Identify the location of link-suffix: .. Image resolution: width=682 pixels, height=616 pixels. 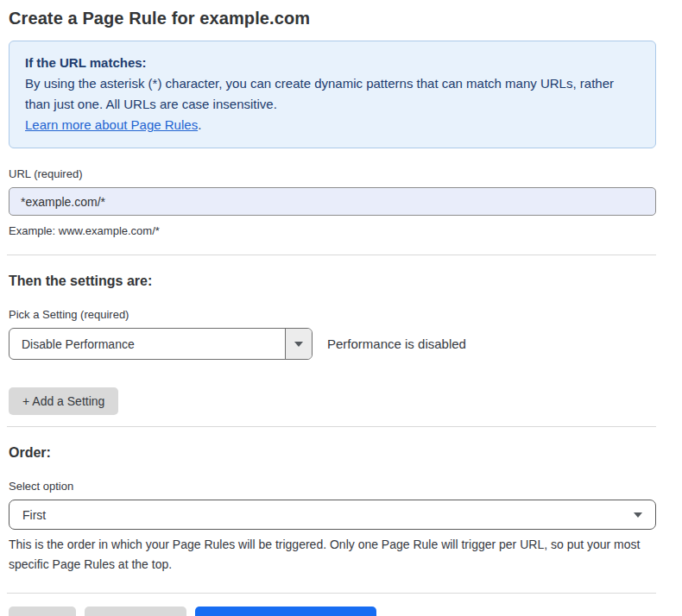
(199, 124).